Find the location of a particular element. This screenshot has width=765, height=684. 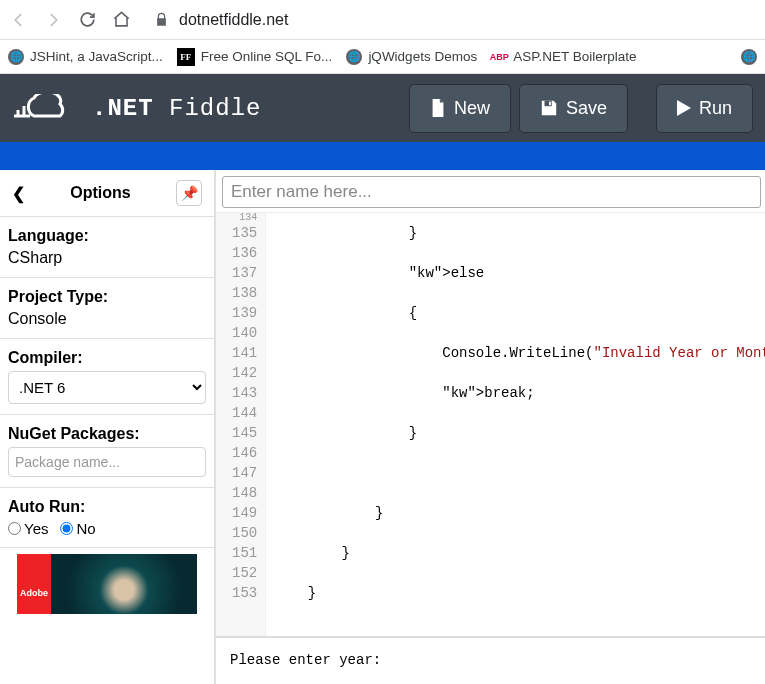

abp-icon: ABP is located at coordinates (499, 57).